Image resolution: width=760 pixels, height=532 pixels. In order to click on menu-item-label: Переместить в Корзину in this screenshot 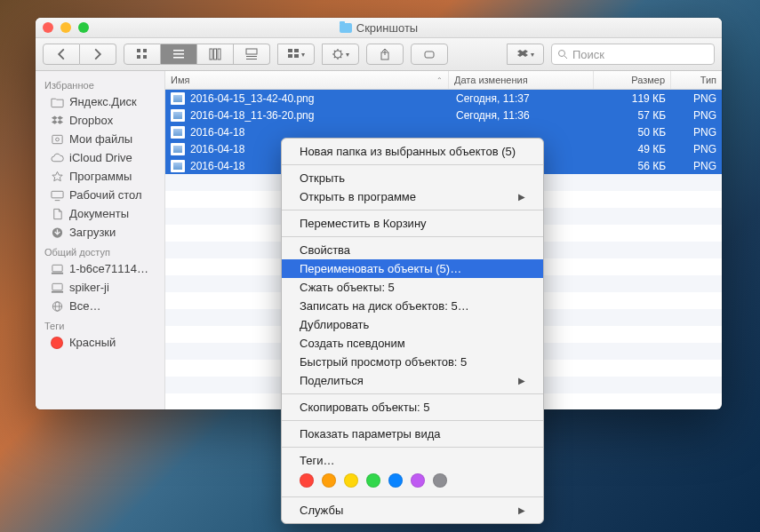, I will do `click(363, 224)`.